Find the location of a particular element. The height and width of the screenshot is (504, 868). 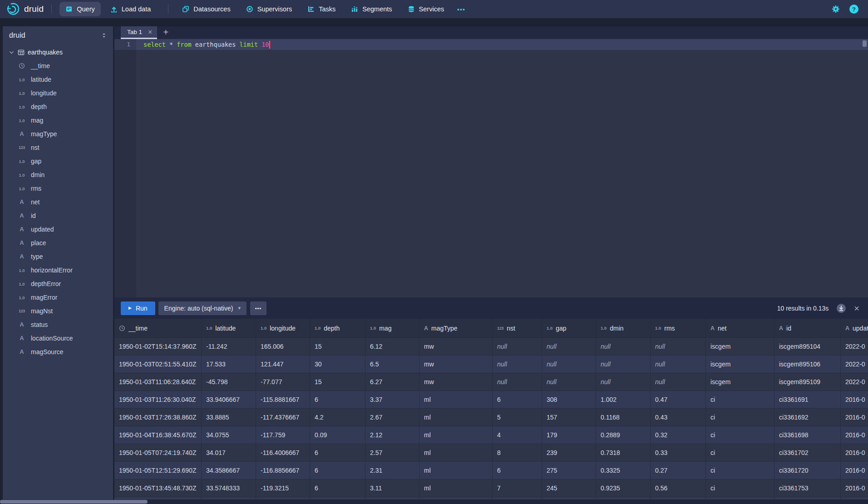

column-header-id: Aid is located at coordinates (808, 328).